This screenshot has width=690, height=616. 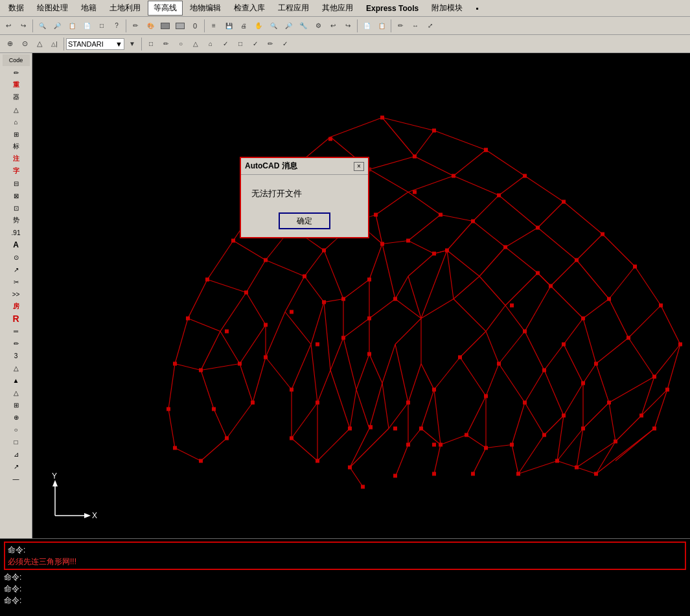 What do you see at coordinates (359, 166) in the screenshot?
I see `dialog-close-button: ×` at bounding box center [359, 166].